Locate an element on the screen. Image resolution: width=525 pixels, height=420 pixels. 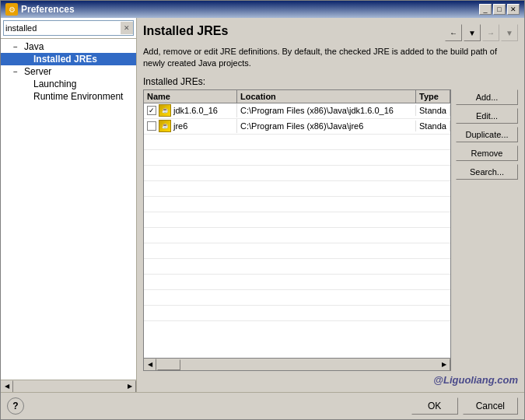
search-box: ✕ is located at coordinates (68, 28).